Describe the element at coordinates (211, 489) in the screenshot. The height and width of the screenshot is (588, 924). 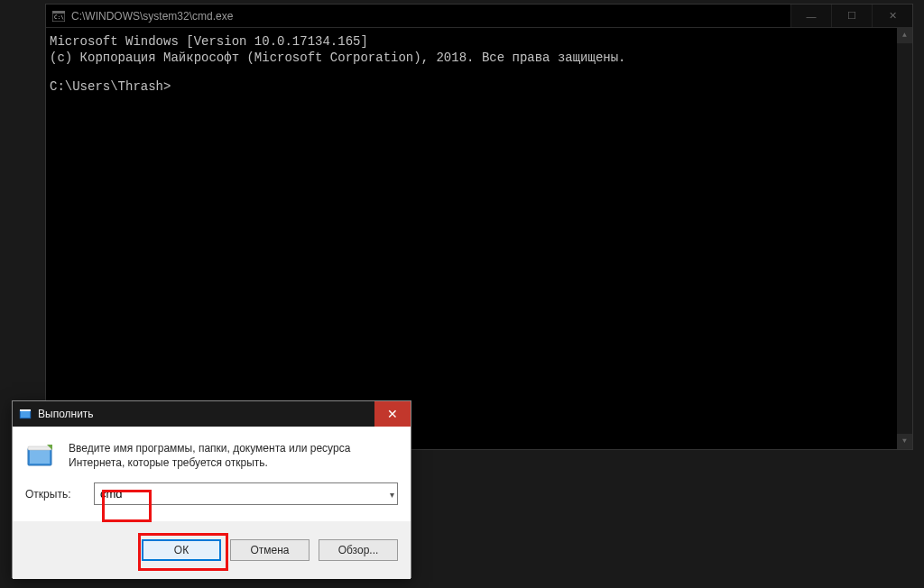
I see `run-dialog: Выполнить ✕ Введите имя программы, папки…` at that location.